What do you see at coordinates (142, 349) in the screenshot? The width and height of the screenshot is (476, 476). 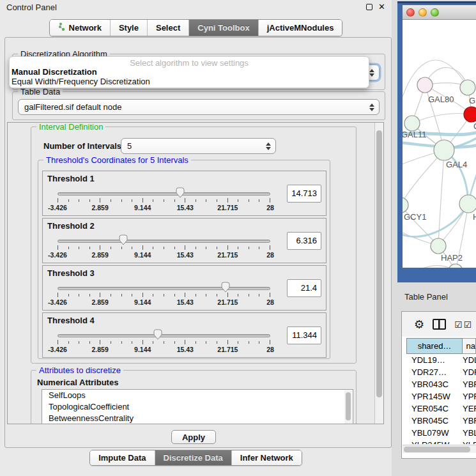 I see `scale-label: 9.144` at bounding box center [142, 349].